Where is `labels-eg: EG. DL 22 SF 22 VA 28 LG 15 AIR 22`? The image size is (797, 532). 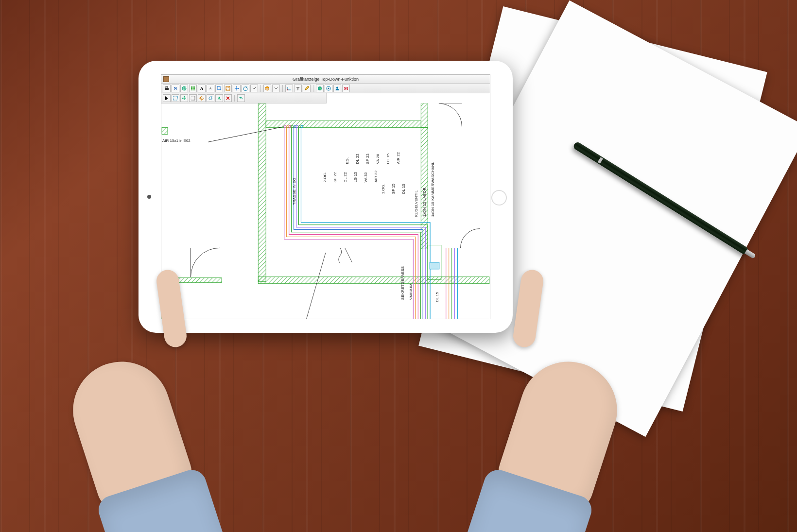 labels-eg: EG. DL 22 SF 22 VA 28 LG 15 AIR 22 is located at coordinates (373, 158).